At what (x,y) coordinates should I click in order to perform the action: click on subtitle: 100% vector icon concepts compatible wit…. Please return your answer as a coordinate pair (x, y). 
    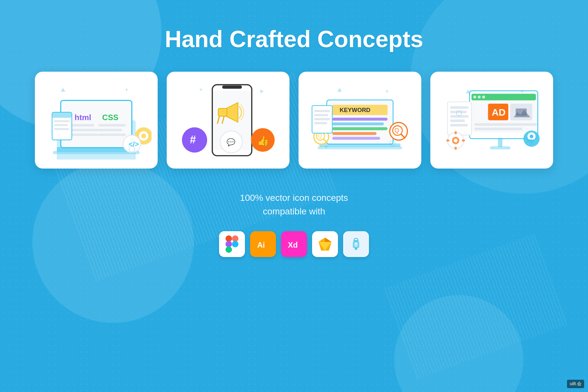
    Looking at the image, I should click on (294, 205).